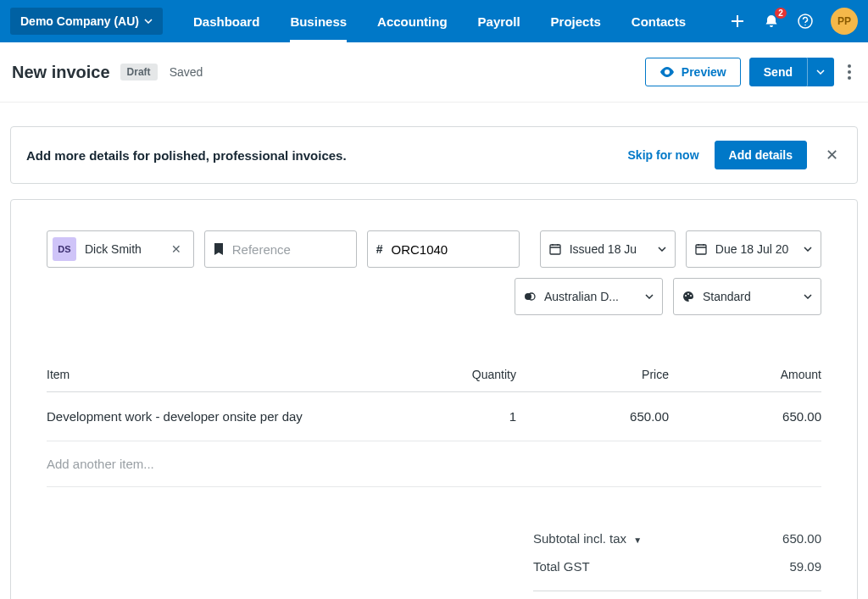  What do you see at coordinates (802, 539) in the screenshot?
I see `subtotal-value: 650.00` at bounding box center [802, 539].